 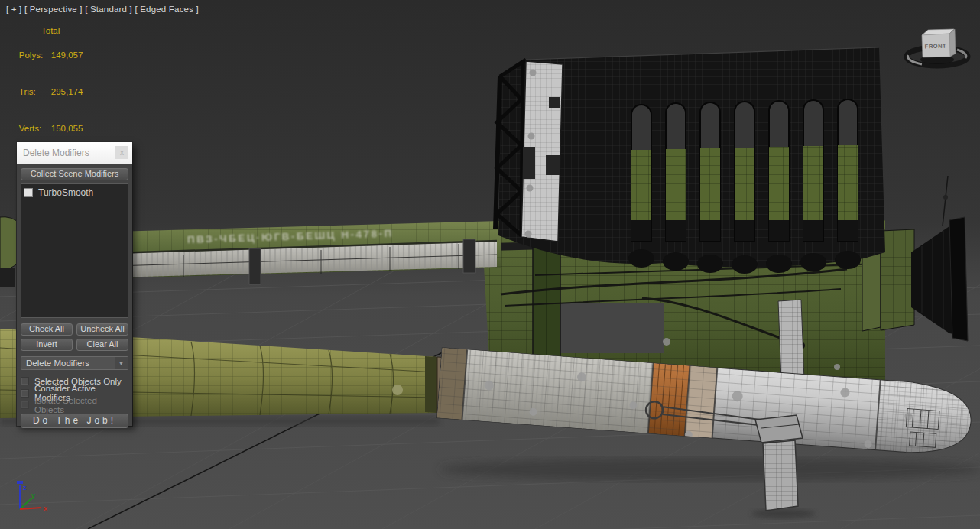 I want to click on option-isolate-selected-objects: Isolate Selected Objects, so click(x=75, y=405).